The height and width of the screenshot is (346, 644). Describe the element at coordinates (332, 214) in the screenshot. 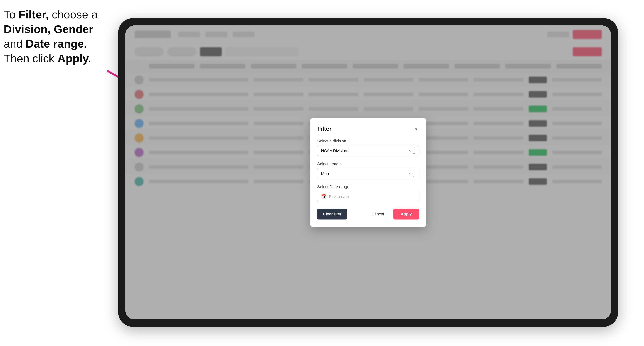

I see `clear-filter-button: Clear filter` at that location.